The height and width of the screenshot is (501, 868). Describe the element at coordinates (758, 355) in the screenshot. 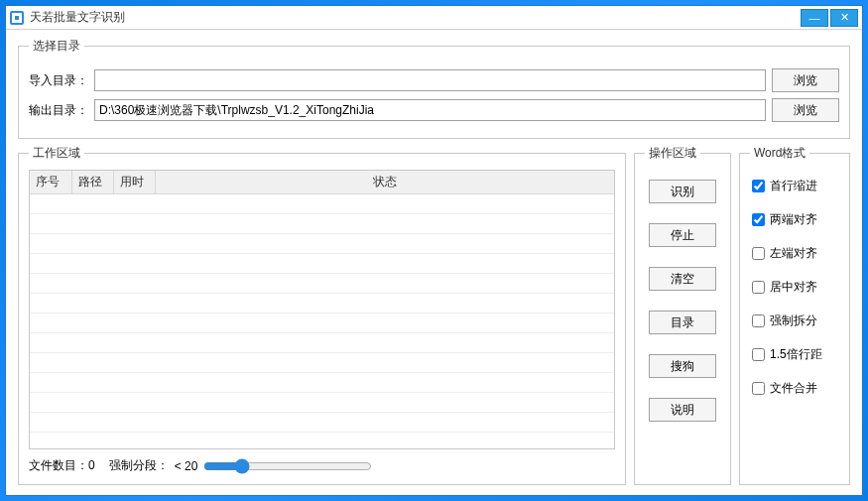

I see `chk-line-15-box` at that location.